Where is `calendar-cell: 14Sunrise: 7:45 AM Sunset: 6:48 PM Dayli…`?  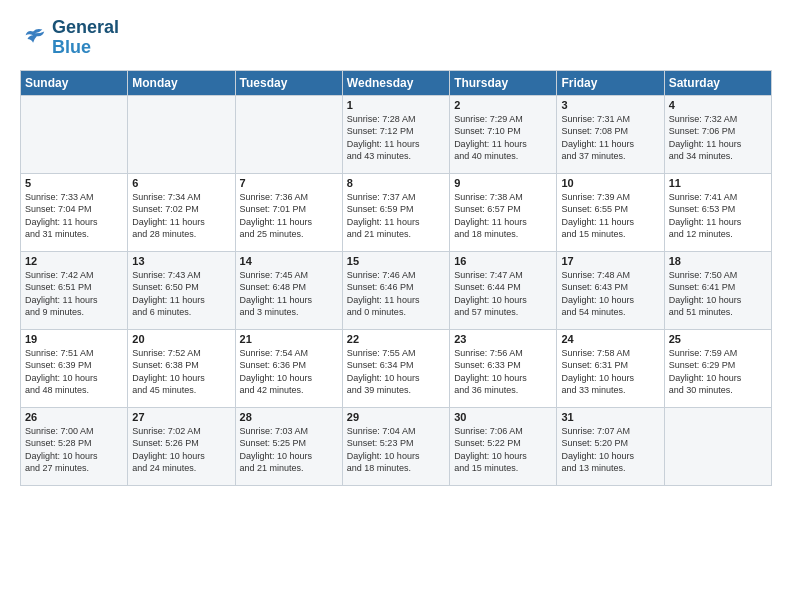 calendar-cell: 14Sunrise: 7:45 AM Sunset: 6:48 PM Dayli… is located at coordinates (288, 290).